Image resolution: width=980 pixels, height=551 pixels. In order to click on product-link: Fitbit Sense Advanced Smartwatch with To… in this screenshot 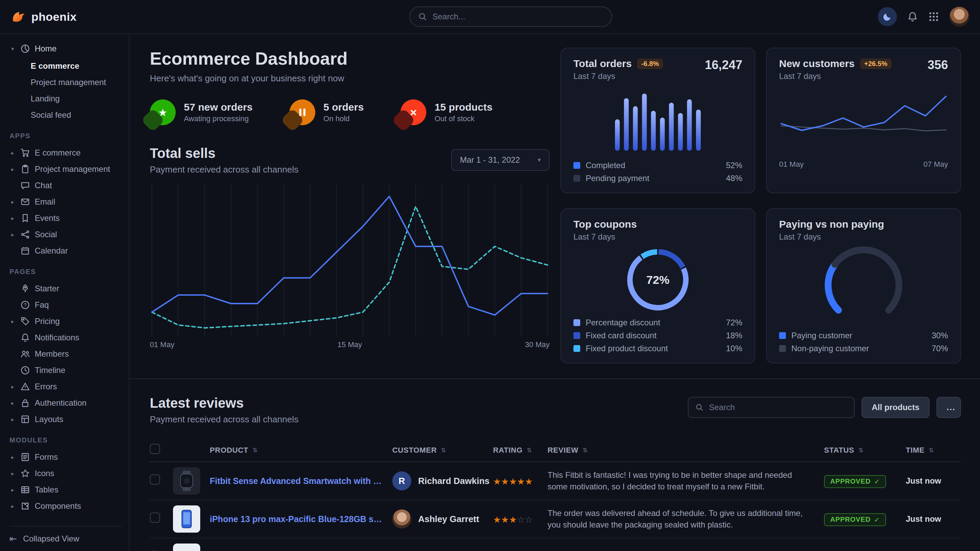, I will do `click(296, 481)`.